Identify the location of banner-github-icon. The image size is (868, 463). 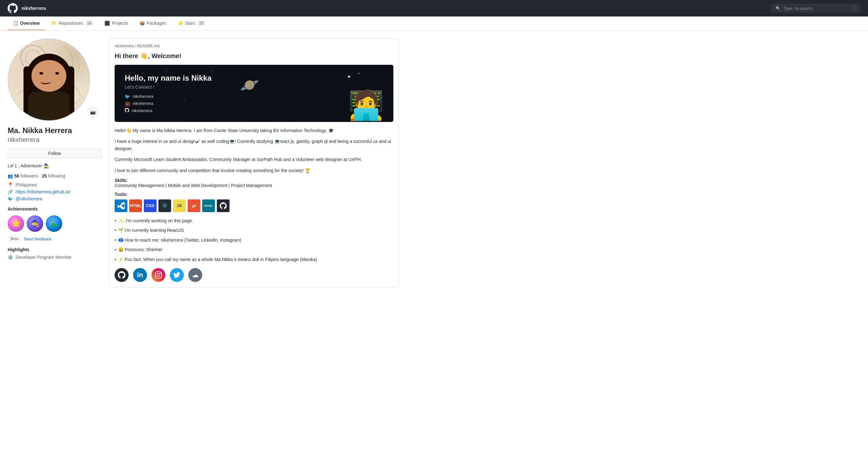
(127, 111).